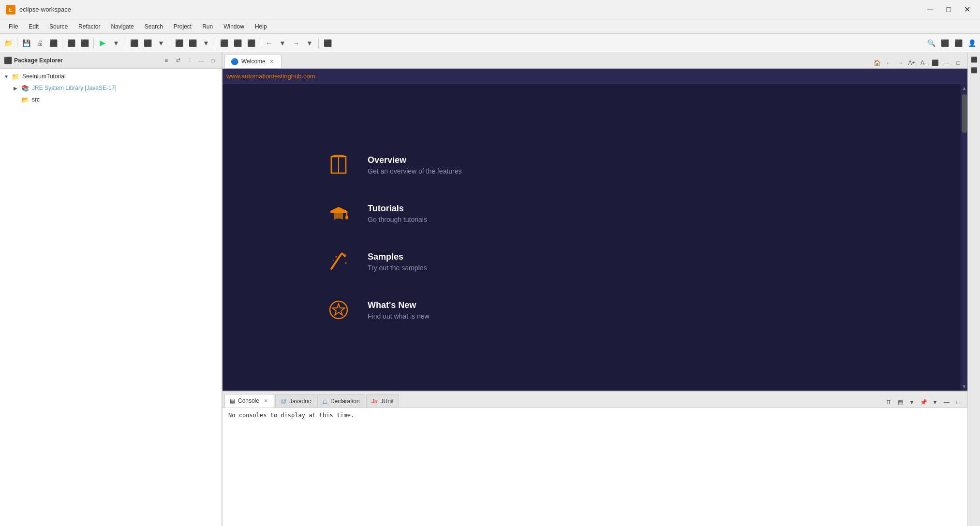  What do you see at coordinates (253, 61) in the screenshot?
I see `tab-welcome: 🔵 Welcome ✕` at bounding box center [253, 61].